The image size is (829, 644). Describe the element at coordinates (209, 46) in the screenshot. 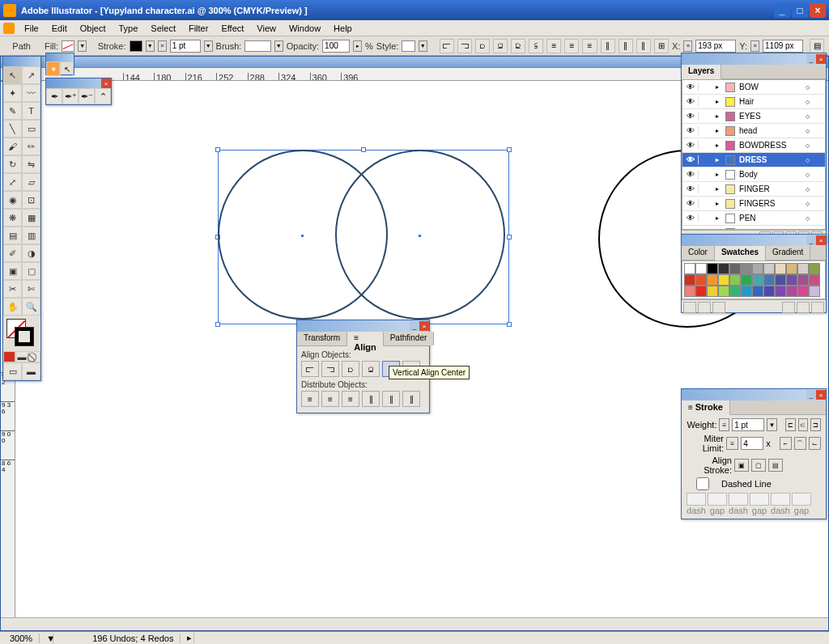

I see `weight-dropdown: ▼` at that location.